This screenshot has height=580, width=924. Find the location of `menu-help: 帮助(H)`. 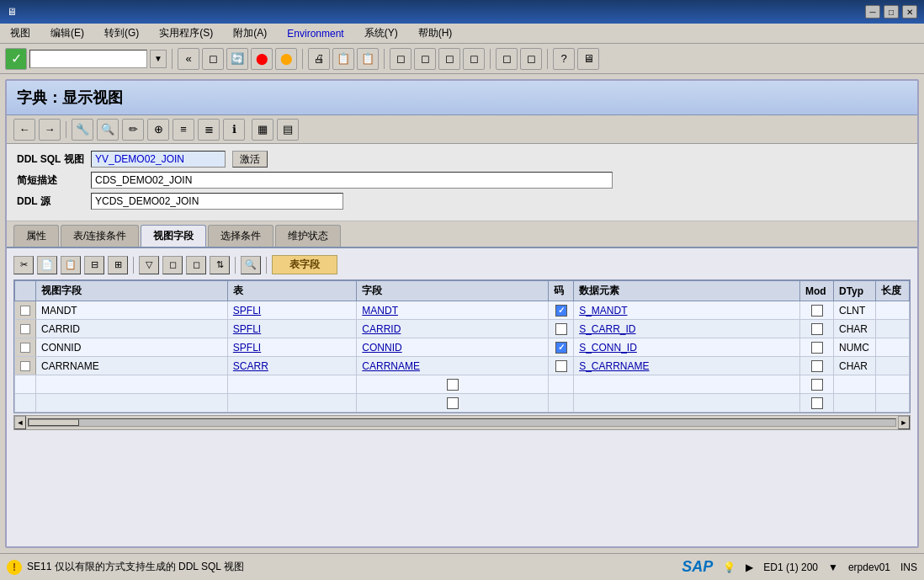

menu-help: 帮助(H) is located at coordinates (436, 34).